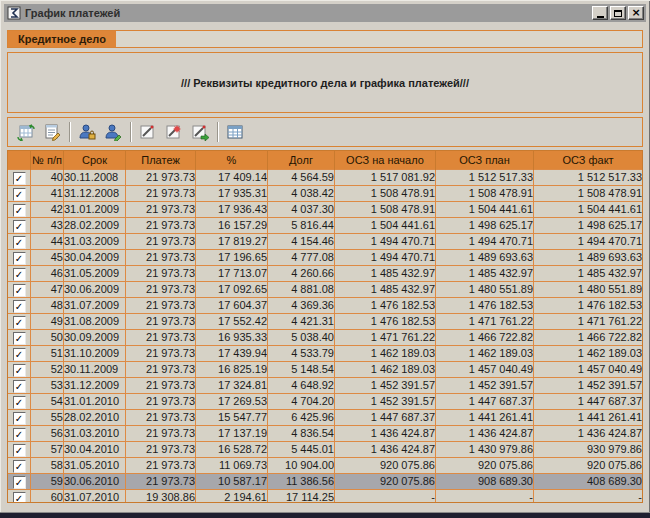  What do you see at coordinates (87, 132) in the screenshot?
I see `user-lock-button` at bounding box center [87, 132].